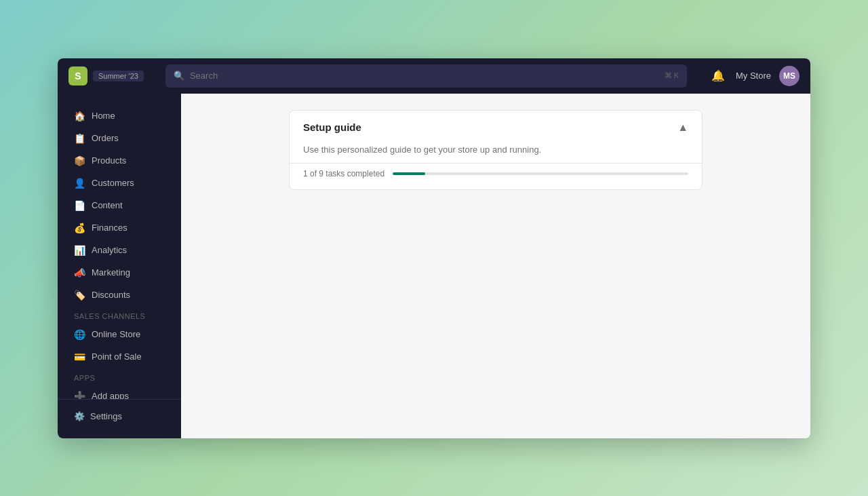 This screenshot has height=496, width=868. Describe the element at coordinates (110, 395) in the screenshot. I see `sidebar-item-add-apps-label: Add apps` at that location.